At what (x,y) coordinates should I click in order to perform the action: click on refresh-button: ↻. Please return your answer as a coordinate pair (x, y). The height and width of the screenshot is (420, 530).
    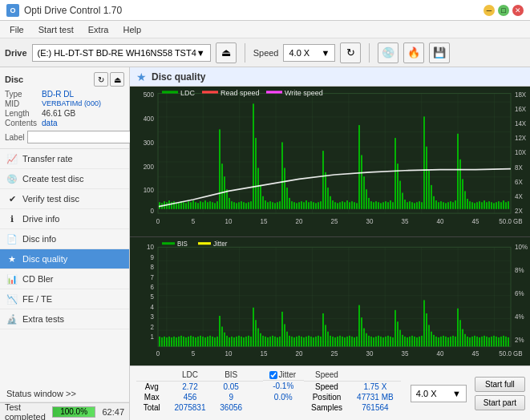
    Looking at the image, I should click on (350, 53).